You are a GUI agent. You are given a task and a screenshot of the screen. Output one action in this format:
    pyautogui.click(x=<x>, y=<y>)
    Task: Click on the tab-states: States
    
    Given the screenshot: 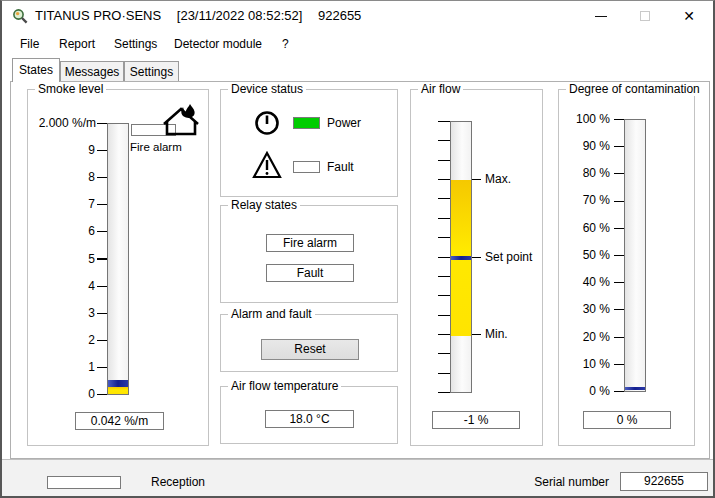 What is the action you would take?
    pyautogui.click(x=36, y=70)
    